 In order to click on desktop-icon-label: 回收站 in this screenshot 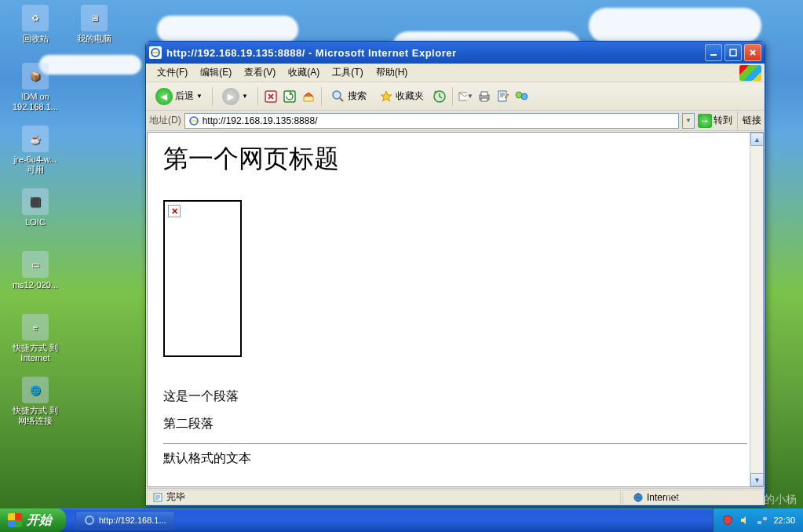, I will do `click(35, 39)`.